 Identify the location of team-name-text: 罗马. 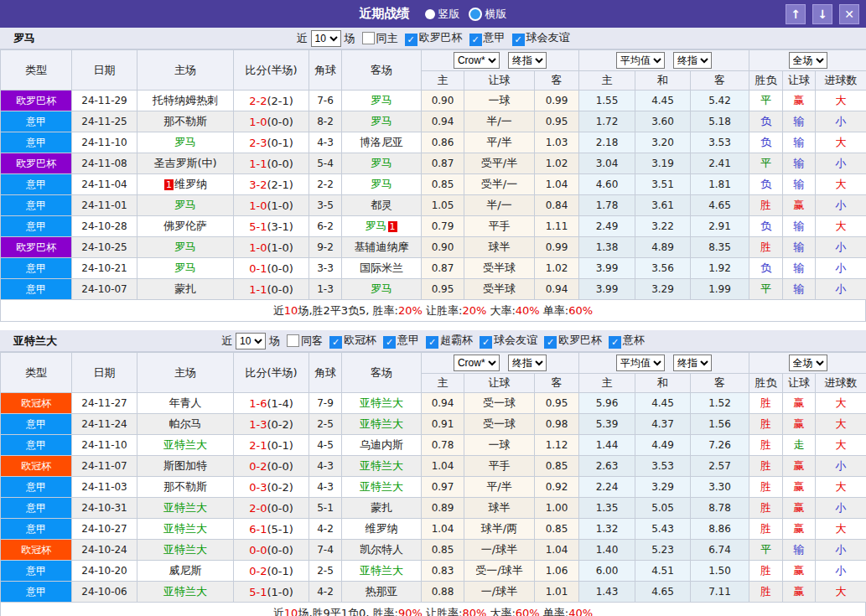
(376, 226).